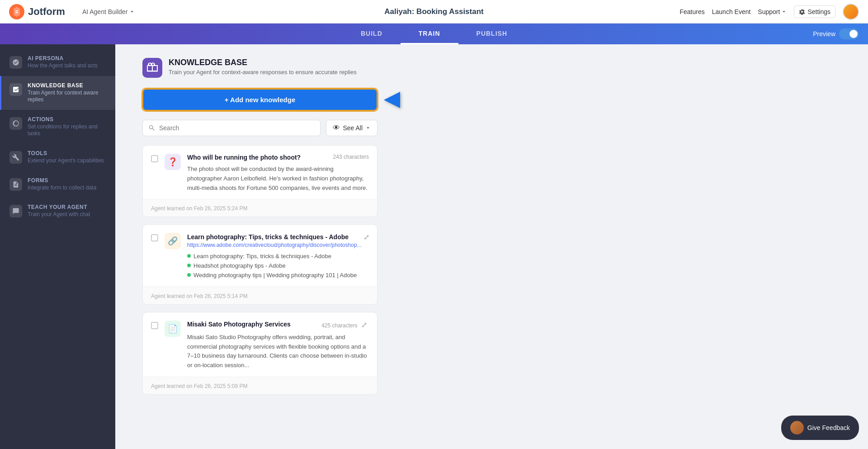 The height and width of the screenshot is (449, 868). I want to click on forms-sublabel: Integrate form to collect data, so click(62, 188).